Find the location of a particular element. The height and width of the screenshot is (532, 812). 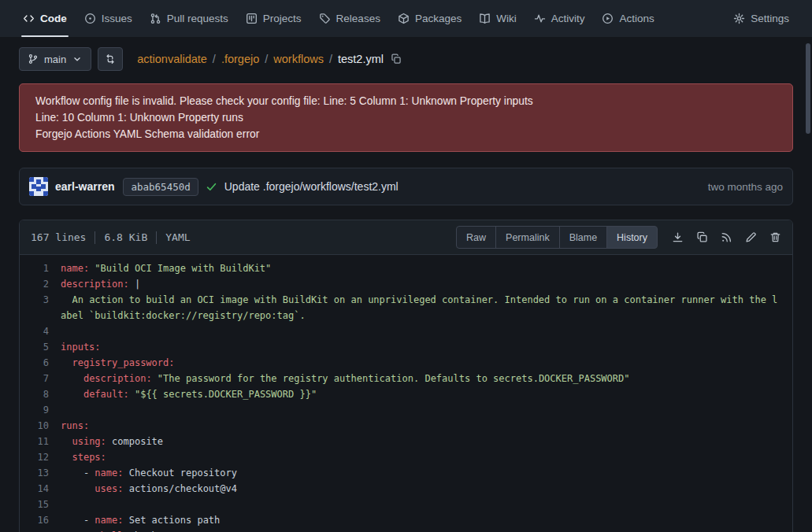

line-number: 17 is located at coordinates (40, 530).